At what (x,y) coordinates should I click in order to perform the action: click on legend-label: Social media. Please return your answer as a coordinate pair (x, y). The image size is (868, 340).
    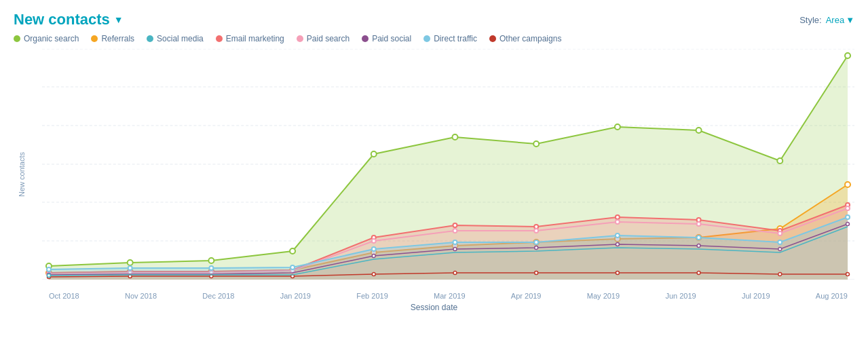
    Looking at the image, I should click on (181, 39).